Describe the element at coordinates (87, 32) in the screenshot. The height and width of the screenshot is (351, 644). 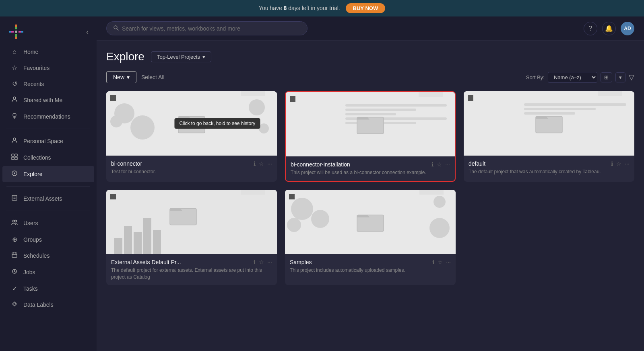
I see `sidebar-collapse-button: ‹` at that location.